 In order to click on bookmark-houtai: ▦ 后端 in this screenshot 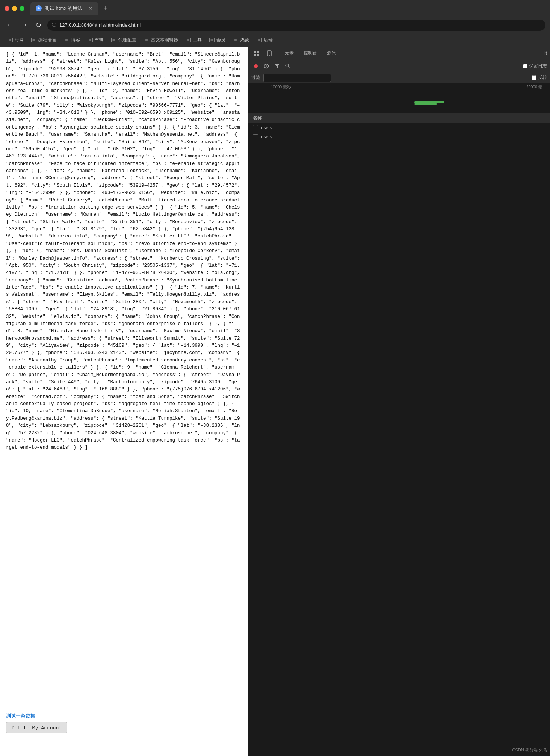, I will do `click(264, 40)`.